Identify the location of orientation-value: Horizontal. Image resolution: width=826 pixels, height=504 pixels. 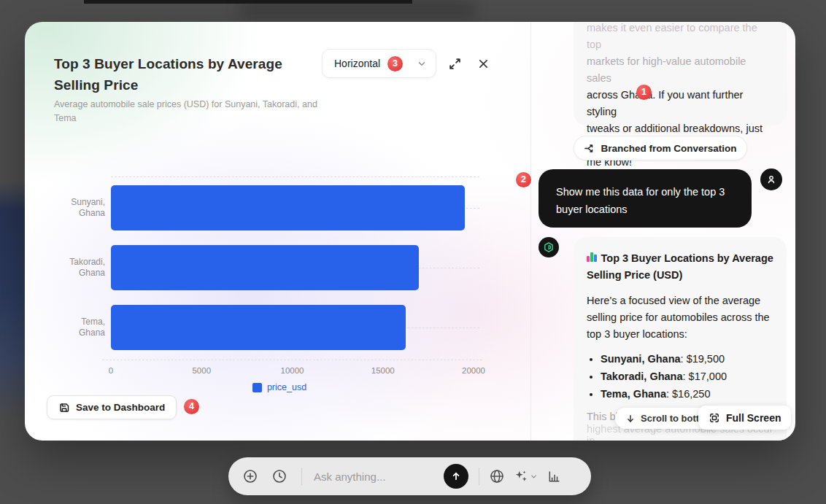
(358, 63).